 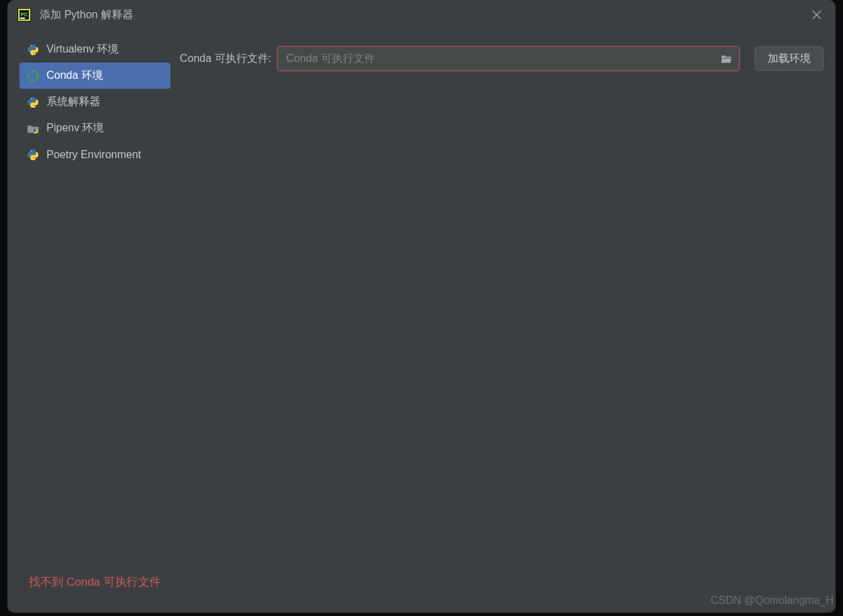 I want to click on svg-text: PC, so click(x=24, y=15).